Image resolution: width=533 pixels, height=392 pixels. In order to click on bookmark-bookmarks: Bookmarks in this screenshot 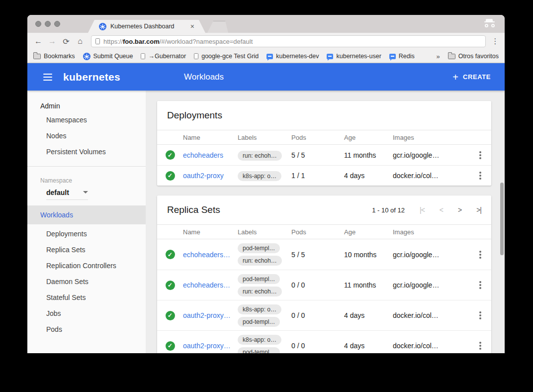, I will do `click(54, 56)`.